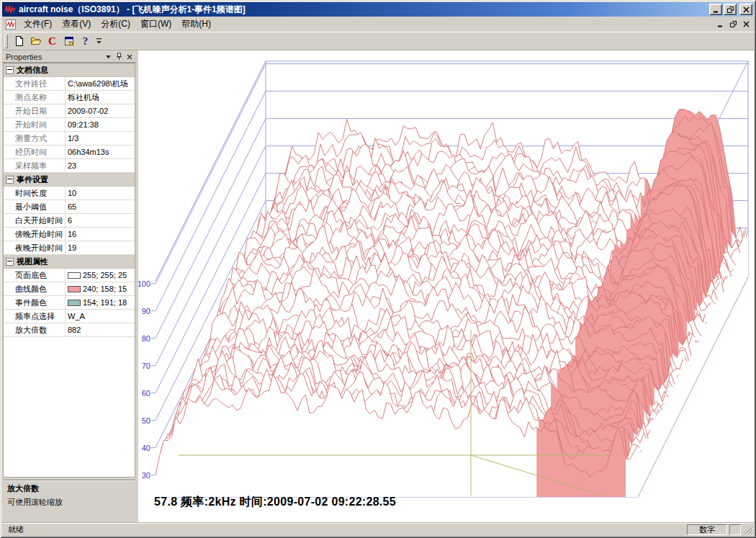 Image resolution: width=756 pixels, height=538 pixels. I want to click on property-value: 154; 191; 18, so click(100, 302).